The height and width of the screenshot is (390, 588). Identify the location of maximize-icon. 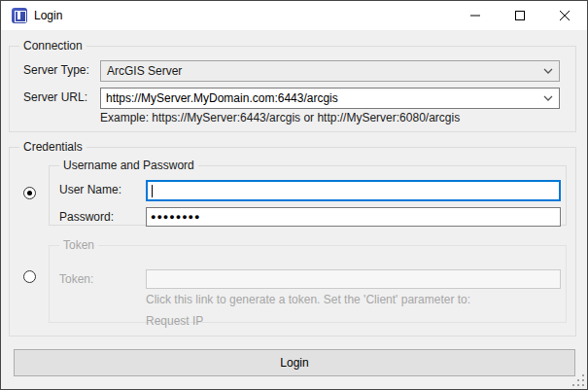
(520, 16).